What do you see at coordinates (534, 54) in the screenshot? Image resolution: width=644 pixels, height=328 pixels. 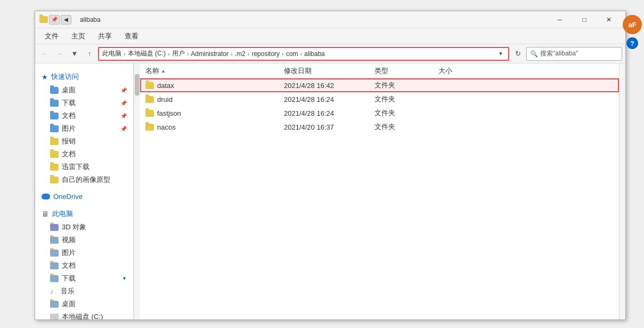 I see `search-icon: 🔍` at bounding box center [534, 54].